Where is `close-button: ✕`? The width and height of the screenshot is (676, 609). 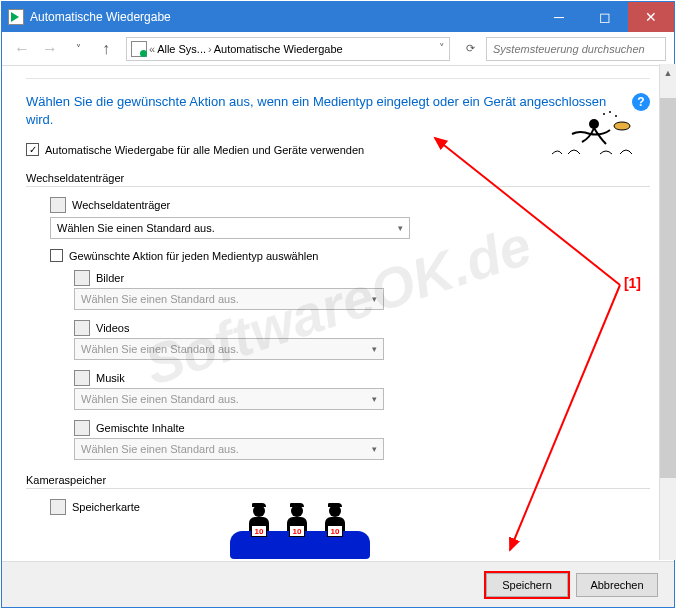 close-button: ✕ is located at coordinates (651, 17).